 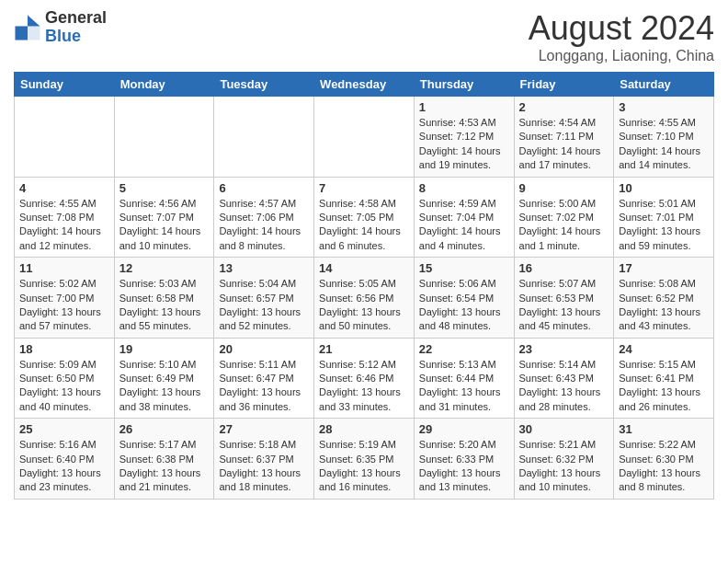 I want to click on day-number: 12, so click(x=165, y=269).